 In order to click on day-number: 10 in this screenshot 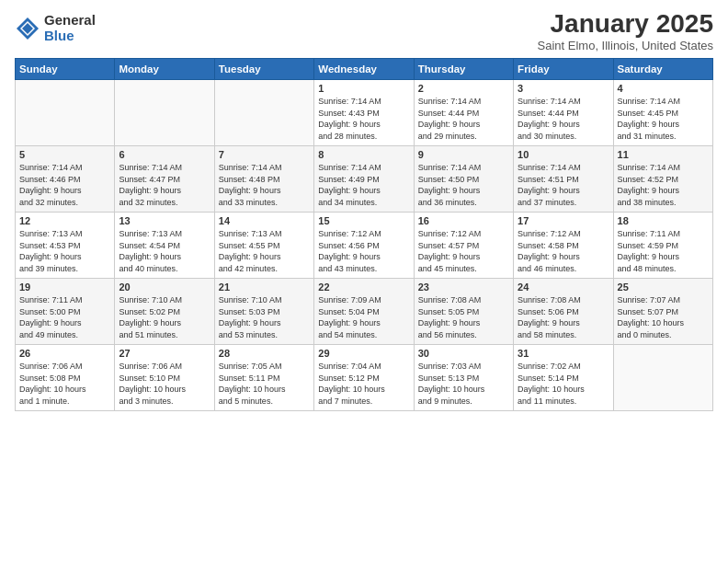, I will do `click(563, 155)`.